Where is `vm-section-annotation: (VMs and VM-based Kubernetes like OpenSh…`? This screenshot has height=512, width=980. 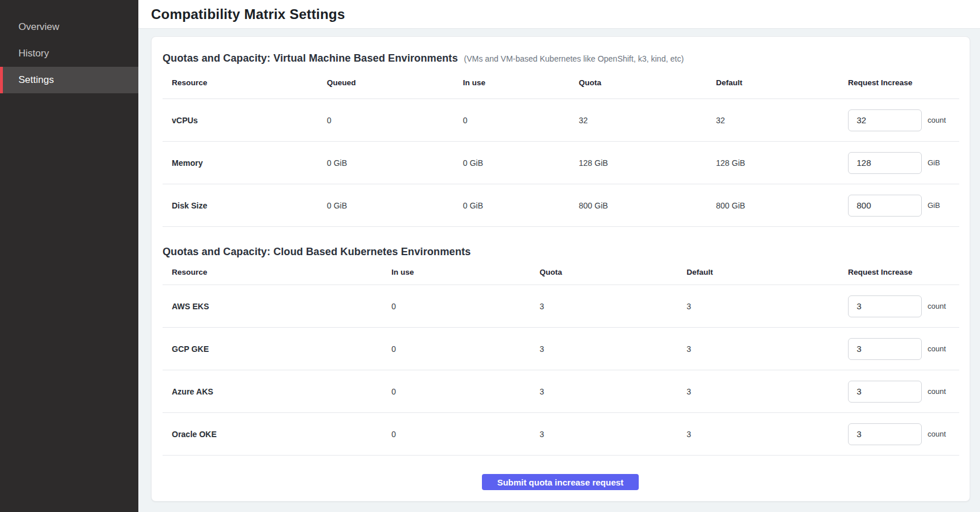 vm-section-annotation: (VMs and VM-based Kubernetes like OpenSh… is located at coordinates (574, 59).